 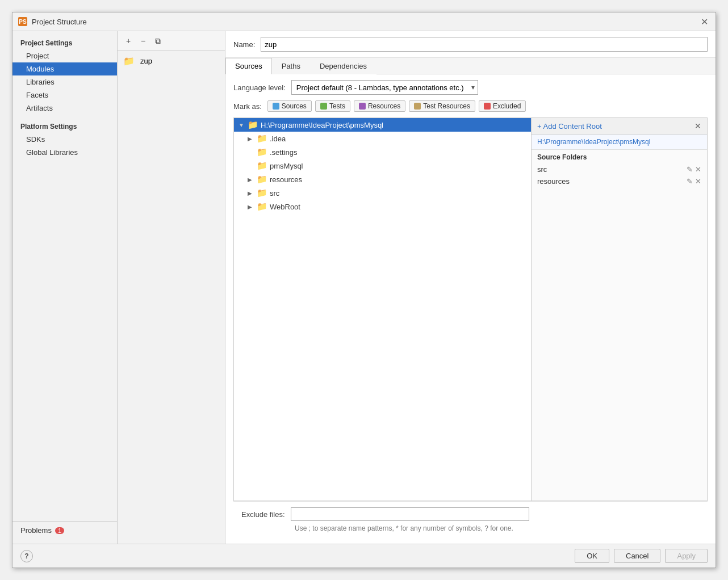 I want to click on module-item-label: zup, so click(x=147, y=61).